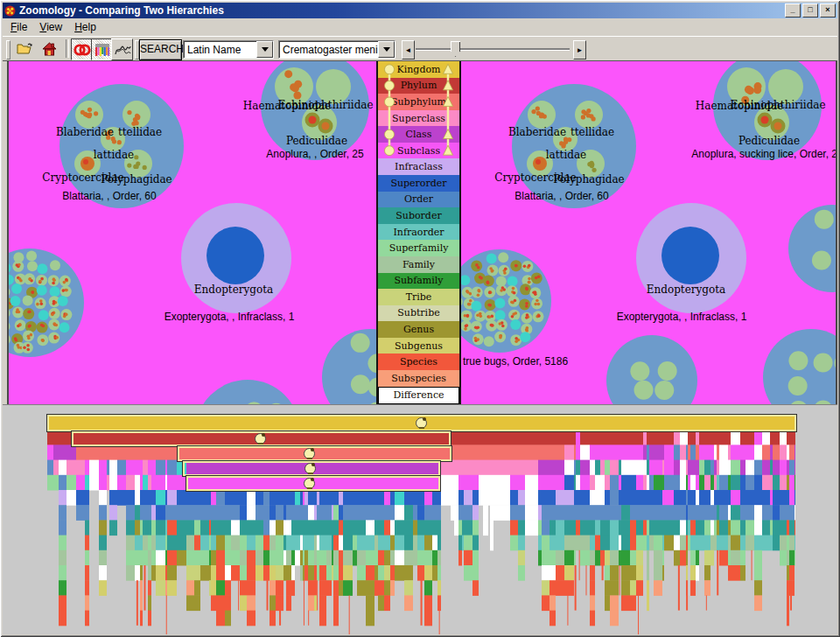 Image resolution: width=840 pixels, height=637 pixels. What do you see at coordinates (49, 49) in the screenshot?
I see `home-button` at bounding box center [49, 49].